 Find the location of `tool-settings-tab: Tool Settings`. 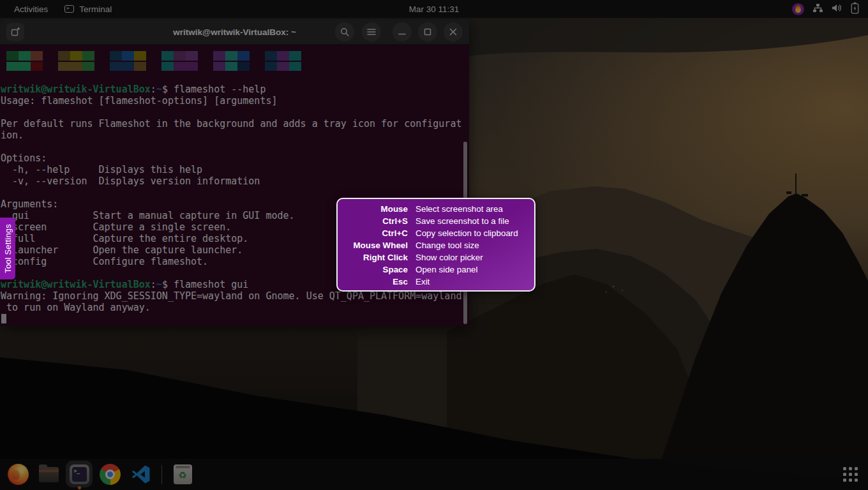

tool-settings-tab: Tool Settings is located at coordinates (8, 249).